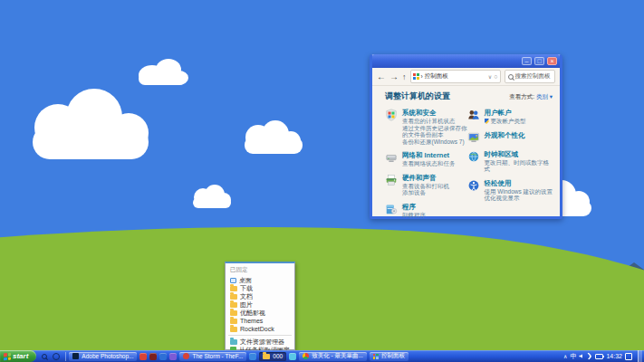 The width and height of the screenshot is (644, 362). What do you see at coordinates (510, 117) in the screenshot?
I see `category-user-accounts: 用户帐户 更改帐户类型` at bounding box center [510, 117].